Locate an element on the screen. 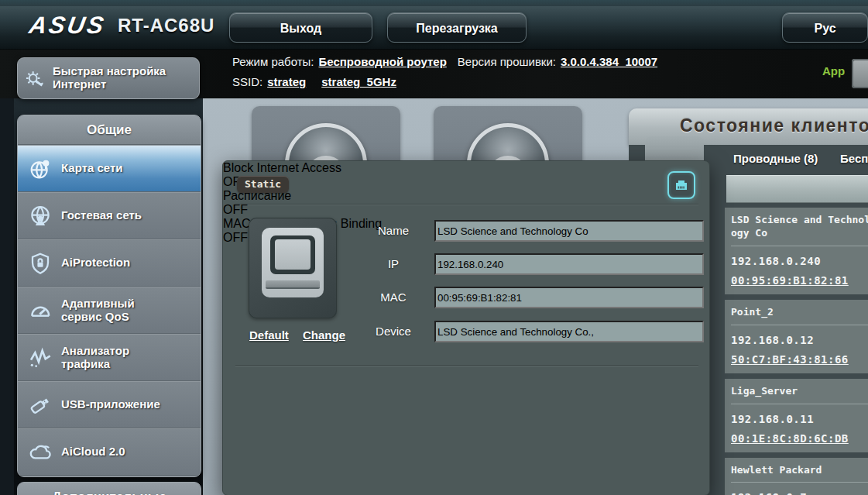 The height and width of the screenshot is (495, 868). client-name: LSD Science and Technology Co is located at coordinates (799, 227).